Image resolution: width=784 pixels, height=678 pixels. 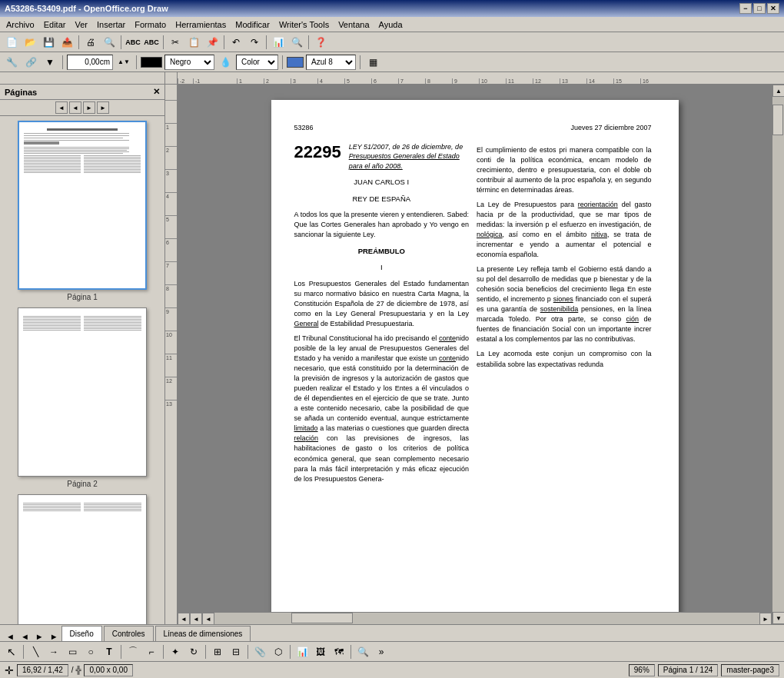 What do you see at coordinates (363, 652) in the screenshot?
I see `zoom-tool: 🔍` at bounding box center [363, 652].